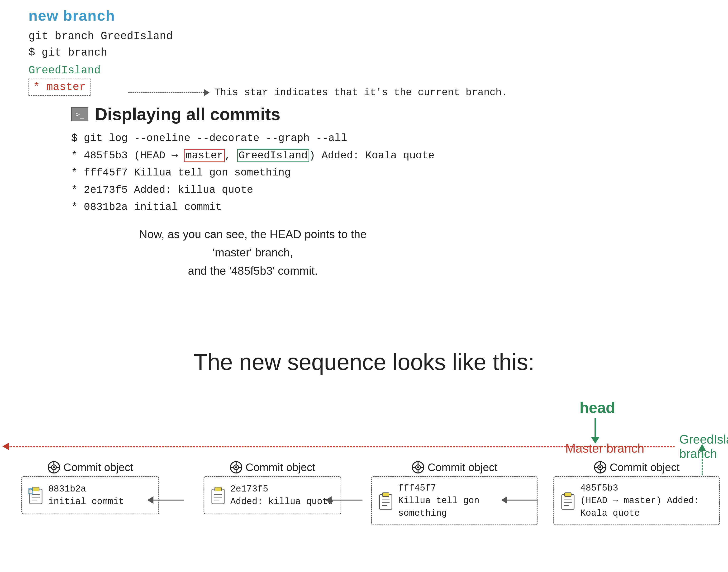 The image size is (728, 572). Describe the element at coordinates (364, 362) in the screenshot. I see `sequence-title-section: The new sequence looks like this:` at that location.